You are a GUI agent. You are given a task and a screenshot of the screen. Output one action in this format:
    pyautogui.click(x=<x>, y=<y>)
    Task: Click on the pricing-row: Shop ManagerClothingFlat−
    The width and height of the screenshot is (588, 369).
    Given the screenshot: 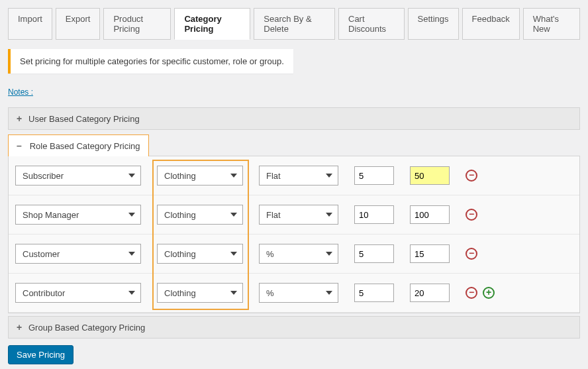 What is the action you would take?
    pyautogui.click(x=294, y=215)
    